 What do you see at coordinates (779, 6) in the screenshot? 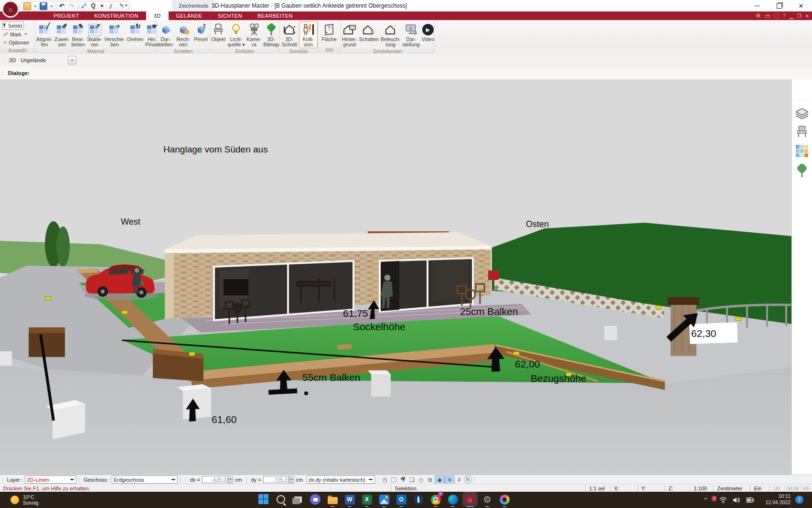
I see `restore-button` at bounding box center [779, 6].